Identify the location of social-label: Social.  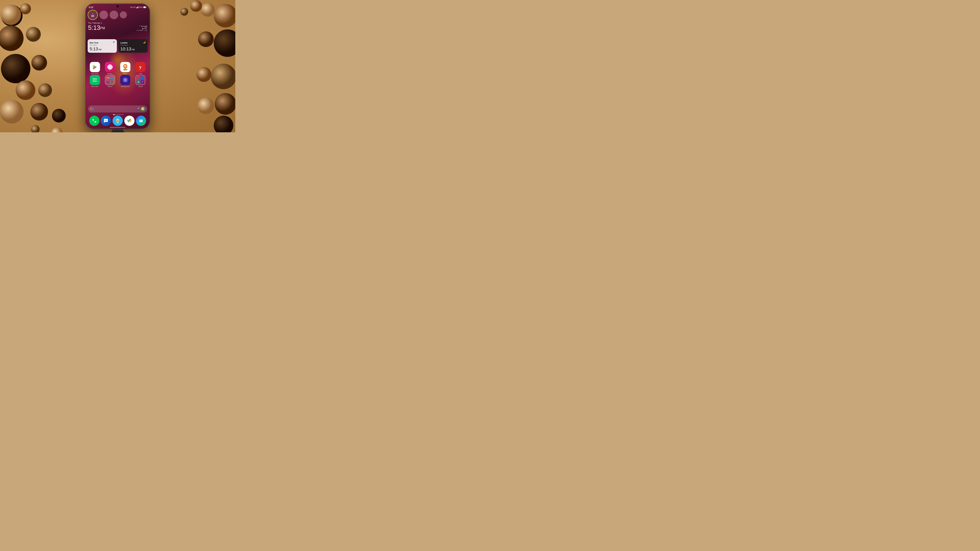
(140, 87).